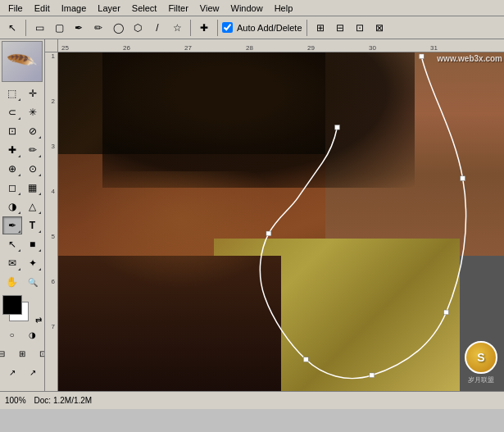  I want to click on toolbar-mode-btn4: ⊠, so click(379, 28).